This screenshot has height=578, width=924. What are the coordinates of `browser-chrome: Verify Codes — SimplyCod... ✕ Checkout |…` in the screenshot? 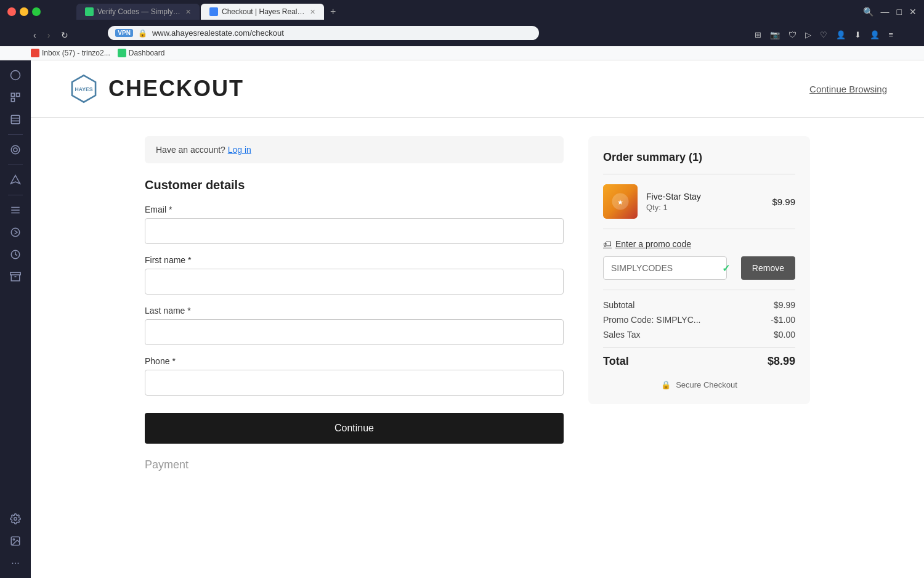 It's located at (462, 30).